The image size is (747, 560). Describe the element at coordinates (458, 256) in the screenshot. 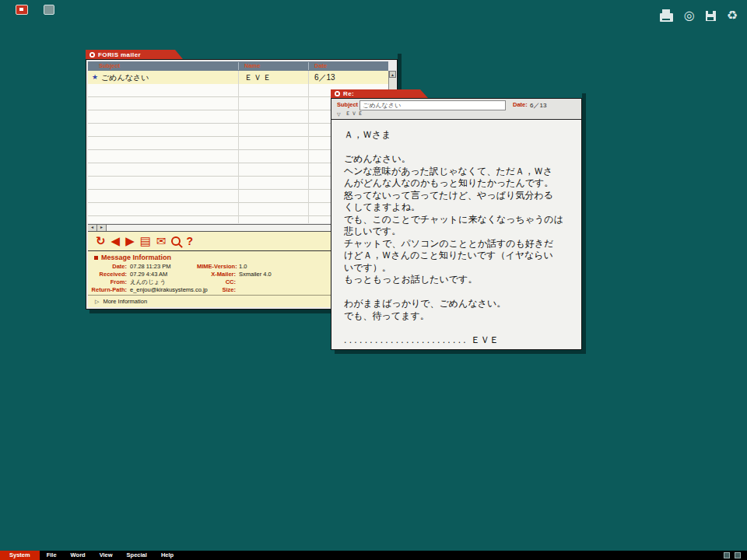

I see `message-line: けどＡ，Ｗさんのこと知りたいです（イヤならい` at that location.